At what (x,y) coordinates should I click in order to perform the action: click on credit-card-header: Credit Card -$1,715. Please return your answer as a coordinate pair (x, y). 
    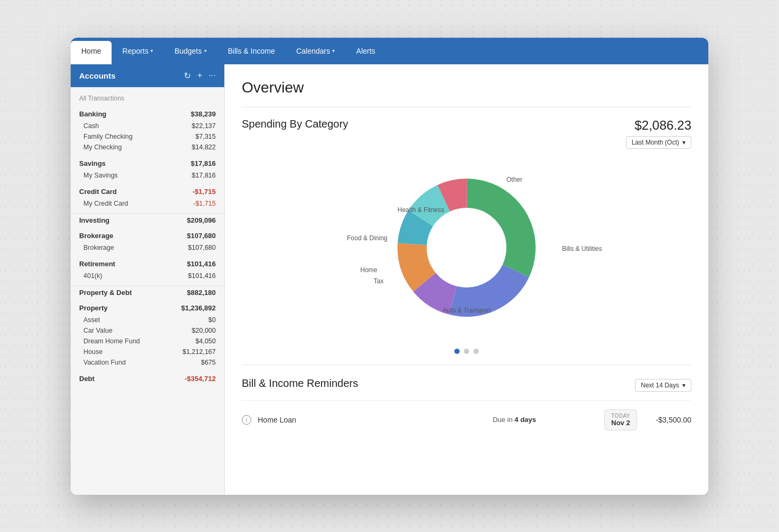
    Looking at the image, I should click on (148, 191).